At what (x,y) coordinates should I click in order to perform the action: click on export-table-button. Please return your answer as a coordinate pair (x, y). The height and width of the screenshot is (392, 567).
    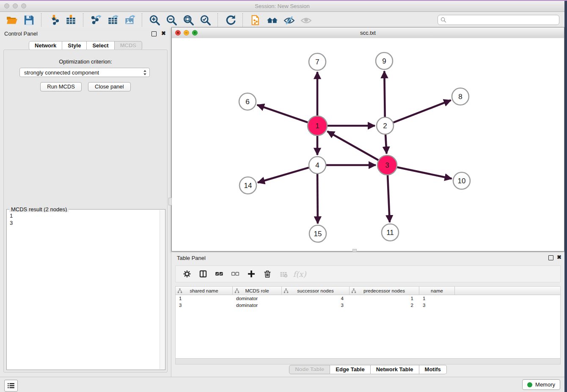
    Looking at the image, I should click on (113, 20).